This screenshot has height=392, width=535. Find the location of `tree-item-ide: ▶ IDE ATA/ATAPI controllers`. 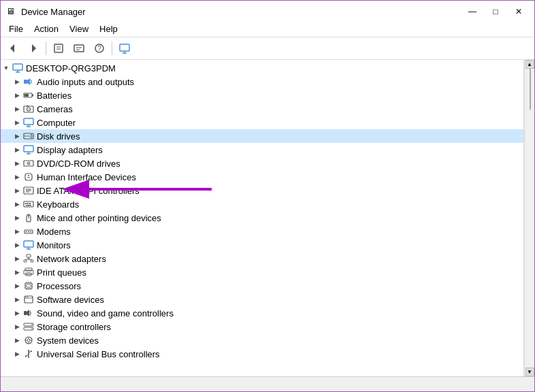

tree-item-ide: ▶ IDE ATA/ATAPI controllers is located at coordinates (262, 191).